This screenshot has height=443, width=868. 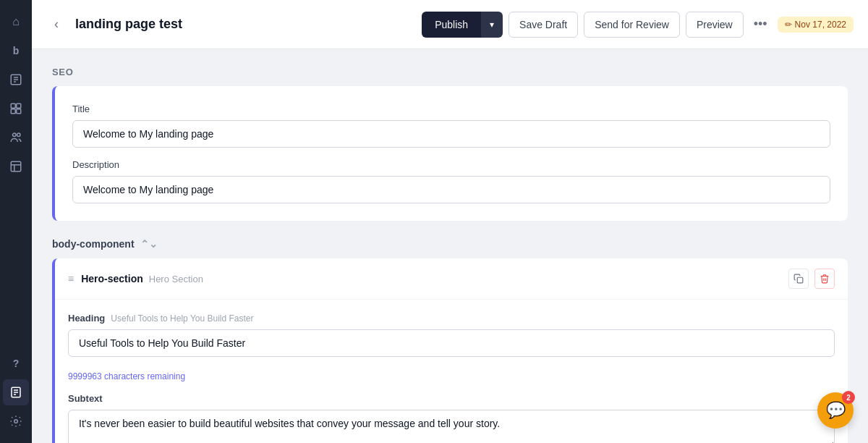 I want to click on hero-section-title: Hero-section, so click(x=112, y=279).